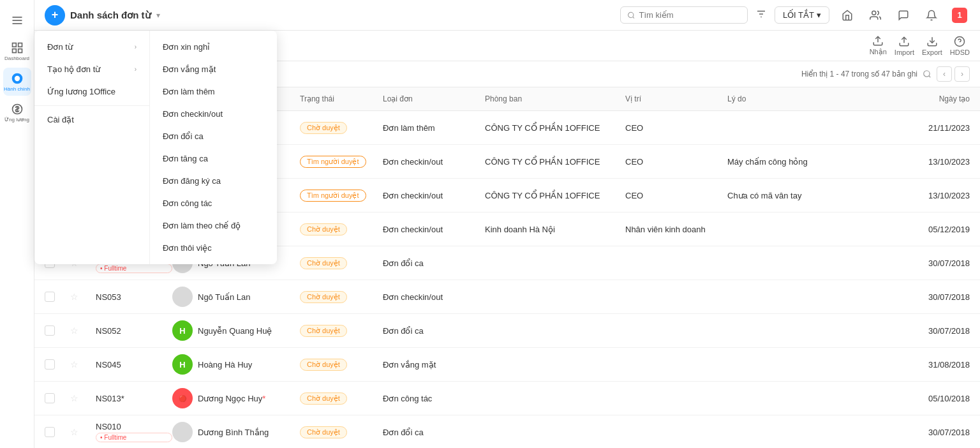 Image resolution: width=980 pixels, height=448 pixels. I want to click on menu-col-1: Đơn từ › Tạo hộ đơn từ › Ứng lương 1Offi…, so click(92, 147).